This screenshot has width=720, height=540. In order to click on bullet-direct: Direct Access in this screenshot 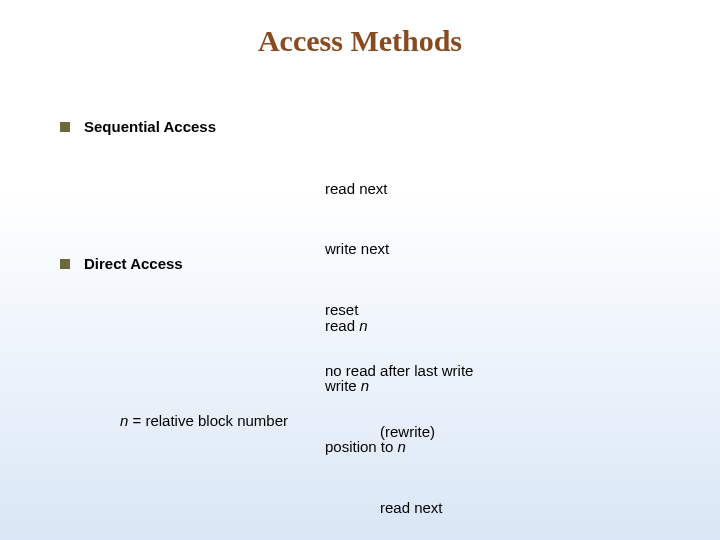, I will do `click(122, 264)`.